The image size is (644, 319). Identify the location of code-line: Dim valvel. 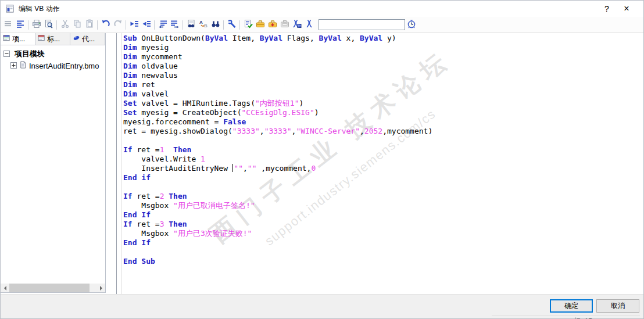
(278, 94).